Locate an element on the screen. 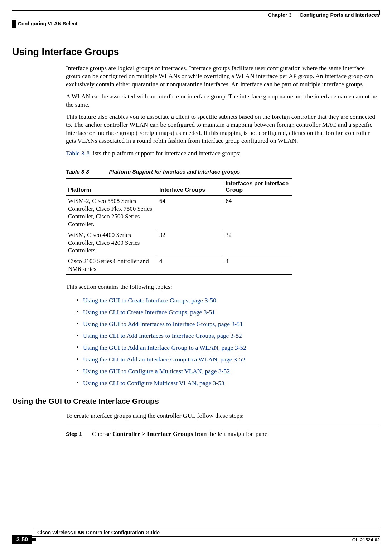 This screenshot has height=554, width=392. topic-link: Using the CLI to Create Interface Groups… is located at coordinates (228, 312).